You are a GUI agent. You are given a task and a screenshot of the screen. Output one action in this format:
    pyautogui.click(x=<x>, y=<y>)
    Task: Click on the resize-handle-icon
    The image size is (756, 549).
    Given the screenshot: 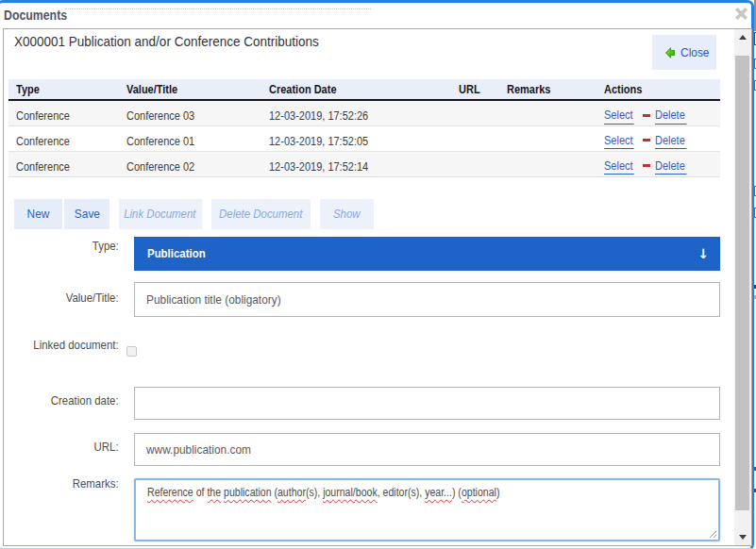 What is the action you would take?
    pyautogui.click(x=714, y=534)
    